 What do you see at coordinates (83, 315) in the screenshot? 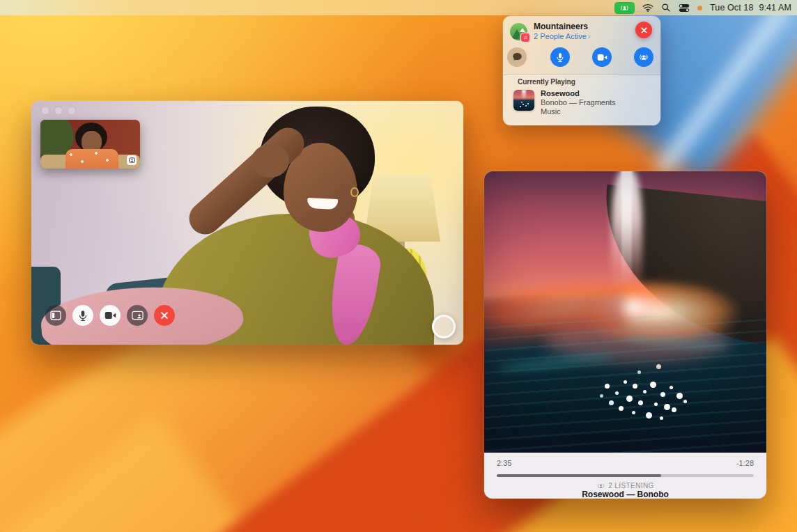
I see `mute-button` at bounding box center [83, 315].